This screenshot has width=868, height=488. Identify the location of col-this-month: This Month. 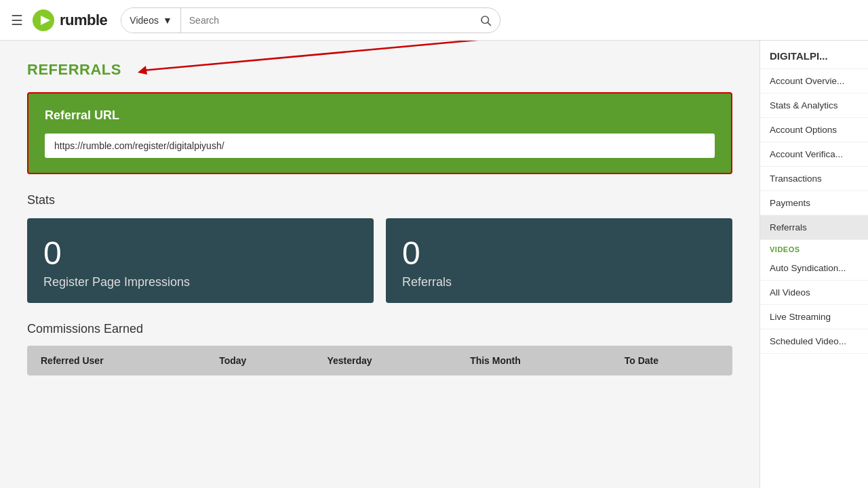
(534, 361).